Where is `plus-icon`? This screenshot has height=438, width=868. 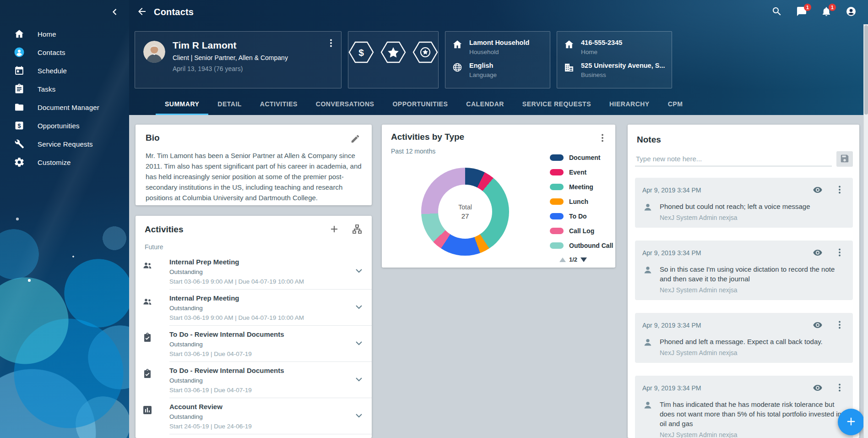 plus-icon is located at coordinates (851, 422).